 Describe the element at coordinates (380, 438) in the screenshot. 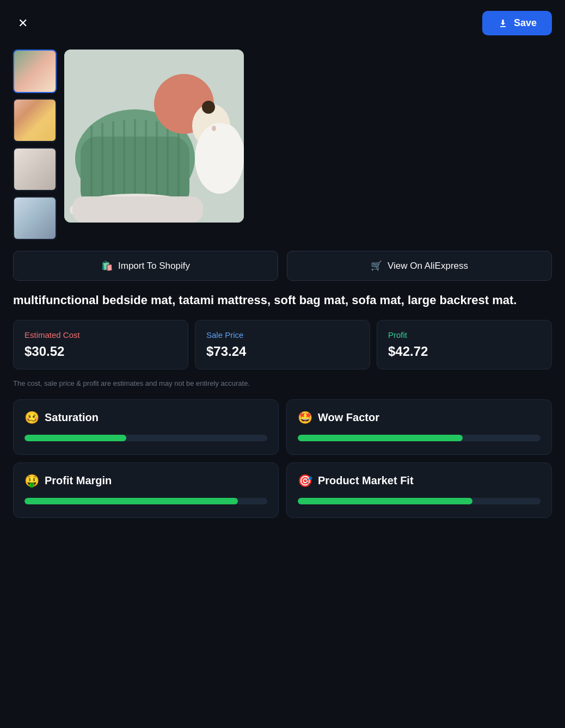

I see `wow-factor-progress-fill` at that location.